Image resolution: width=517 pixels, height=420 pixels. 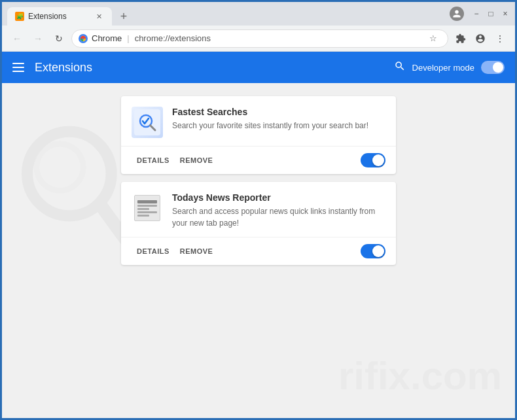 I want to click on extension-card-body: Todays News Reporter Search and access p…, so click(x=258, y=209).